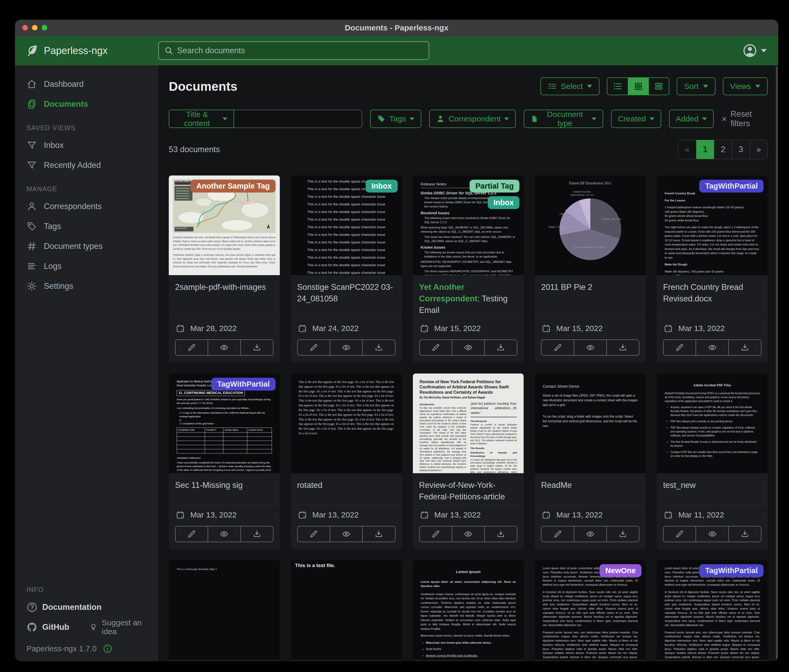 The height and width of the screenshot is (672, 789). What do you see at coordinates (590, 225) in the screenshot?
I see `document-thumbnail: Patient BP Distribution 2011 Isolated Sy…` at bounding box center [590, 225].